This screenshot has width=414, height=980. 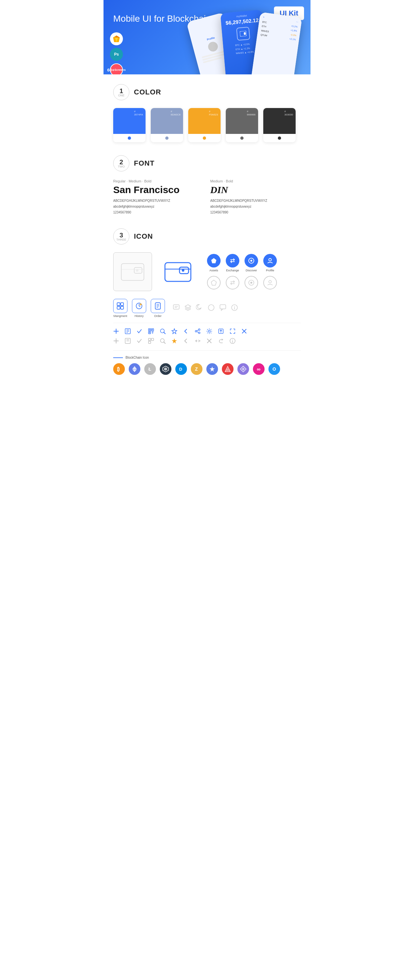 What do you see at coordinates (214, 270) in the screenshot?
I see `assets-label: Assets` at bounding box center [214, 270].